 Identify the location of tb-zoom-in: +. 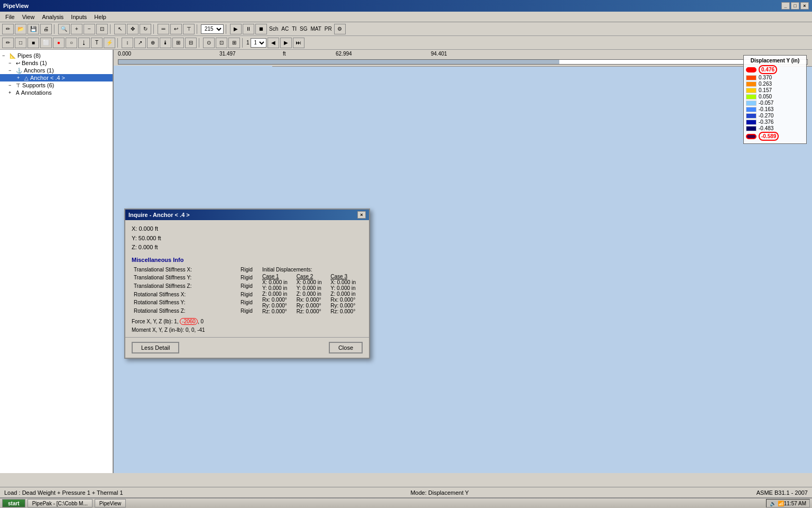
(77, 29).